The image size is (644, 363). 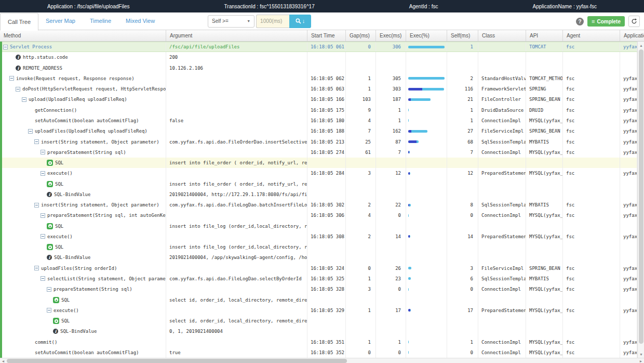 What do you see at coordinates (237, 89) in the screenshot?
I see `argument-cell` at bounding box center [237, 89].